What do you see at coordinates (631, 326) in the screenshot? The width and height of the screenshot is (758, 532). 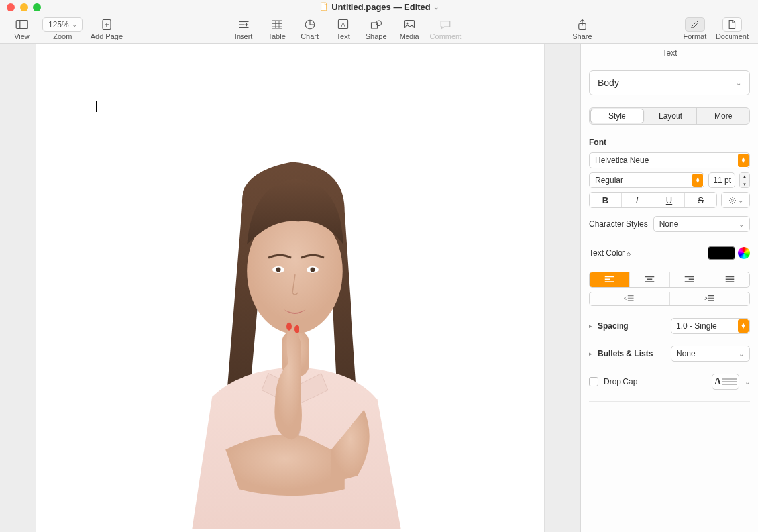 I see `spacing-label: Spacing` at bounding box center [631, 326].